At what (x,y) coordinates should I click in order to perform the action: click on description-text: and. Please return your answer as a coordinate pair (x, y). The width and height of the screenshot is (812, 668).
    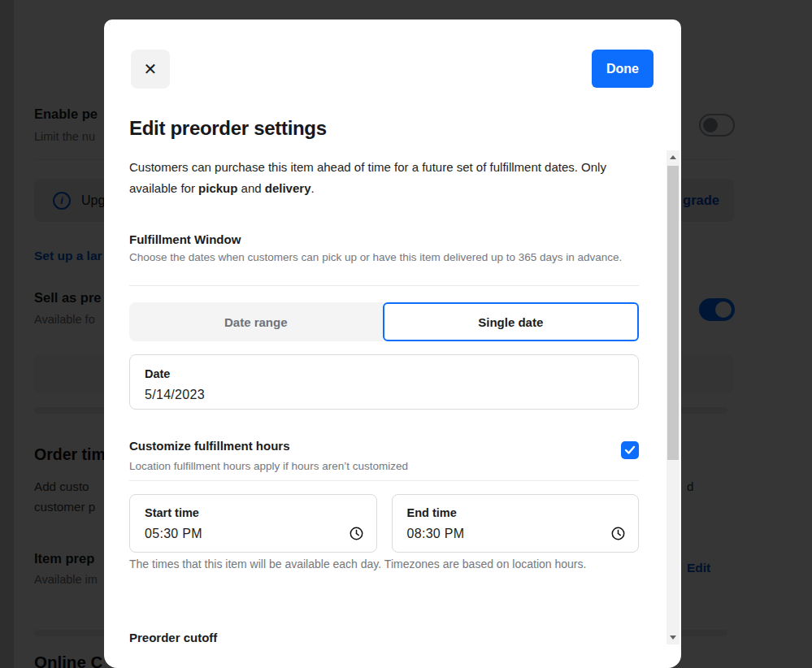
    Looking at the image, I should click on (250, 189).